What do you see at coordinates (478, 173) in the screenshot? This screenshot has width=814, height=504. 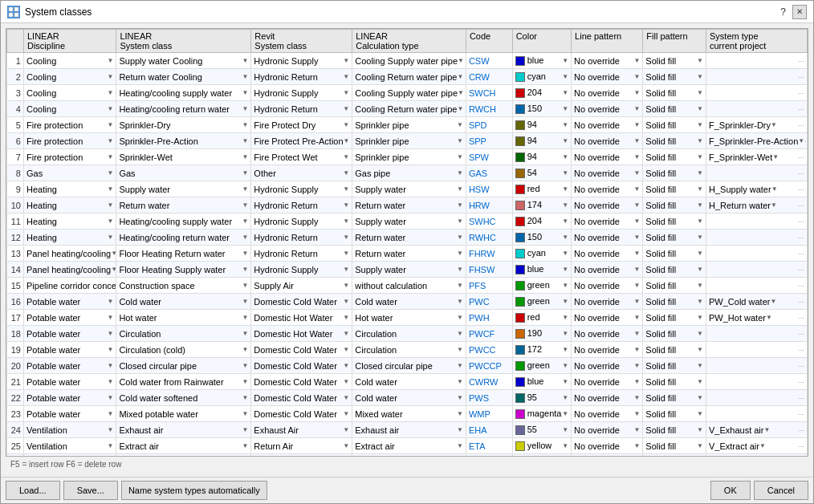 I see `code-link: GAS` at bounding box center [478, 173].